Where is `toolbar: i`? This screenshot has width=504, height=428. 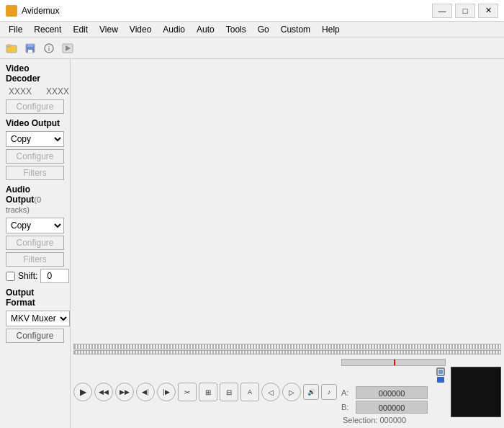 toolbar: i is located at coordinates (252, 48).